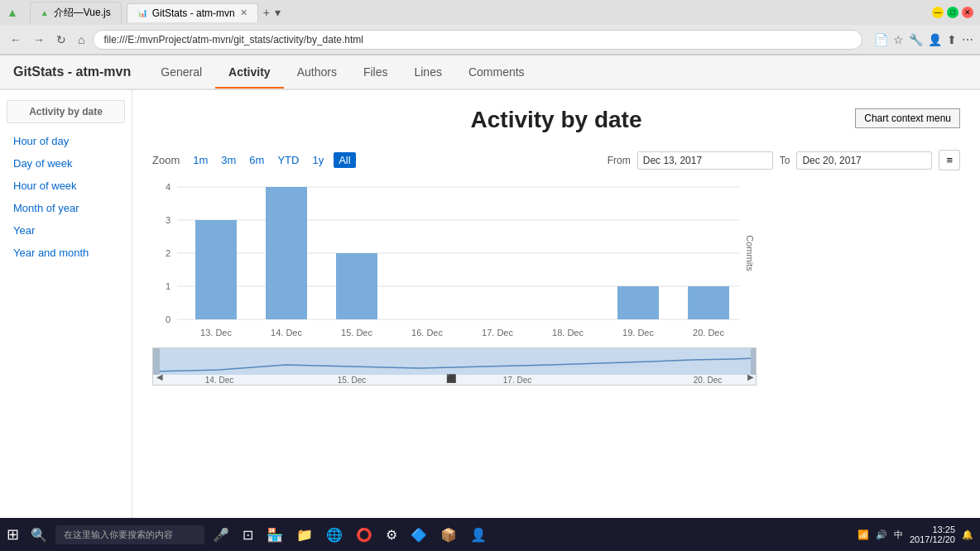  Describe the element at coordinates (924, 40) in the screenshot. I see `toolbar-icons: 📄 ☆ 🔧 👤 ⬆ ⋯` at that location.